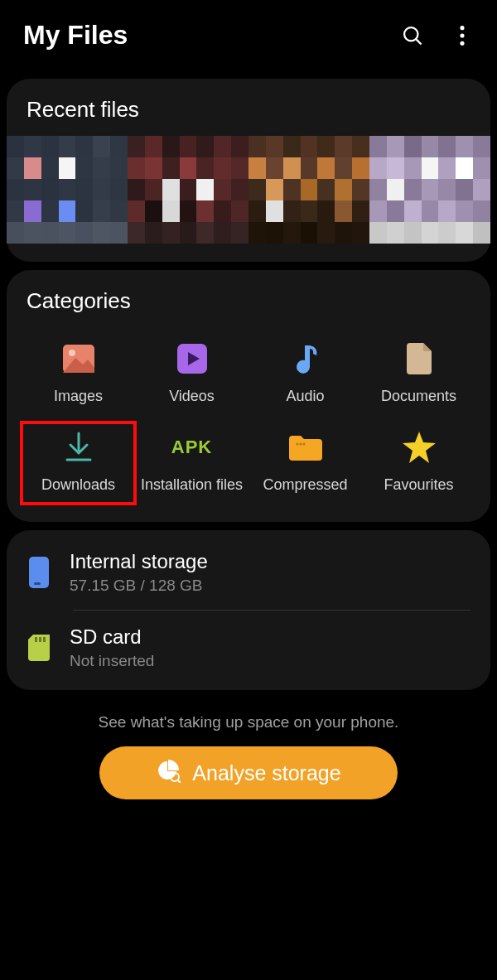 This screenshot has height=980, width=497. I want to click on videos-icon, so click(192, 359).